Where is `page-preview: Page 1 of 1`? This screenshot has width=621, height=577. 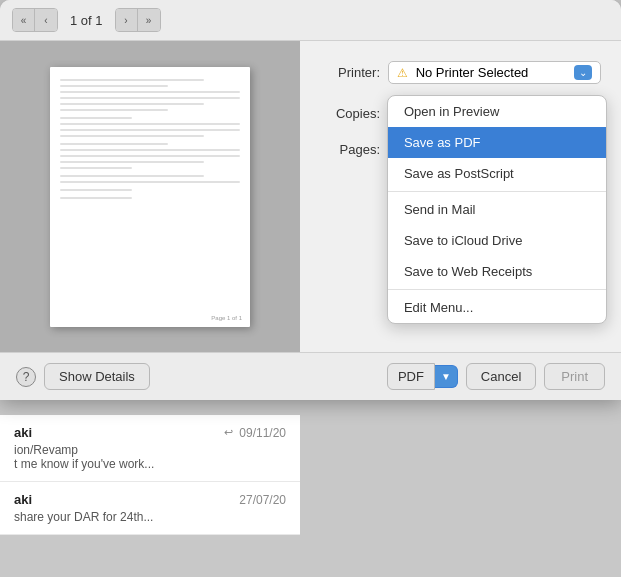
page-preview: Page 1 of 1 is located at coordinates (150, 197).